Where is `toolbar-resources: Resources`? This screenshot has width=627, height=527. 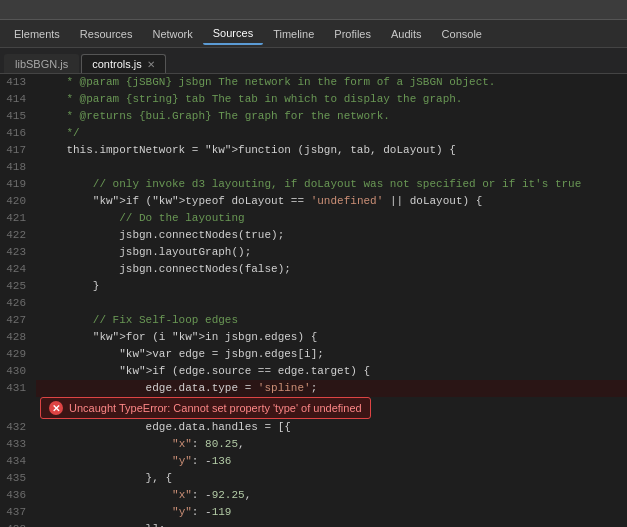 toolbar-resources: Resources is located at coordinates (106, 34).